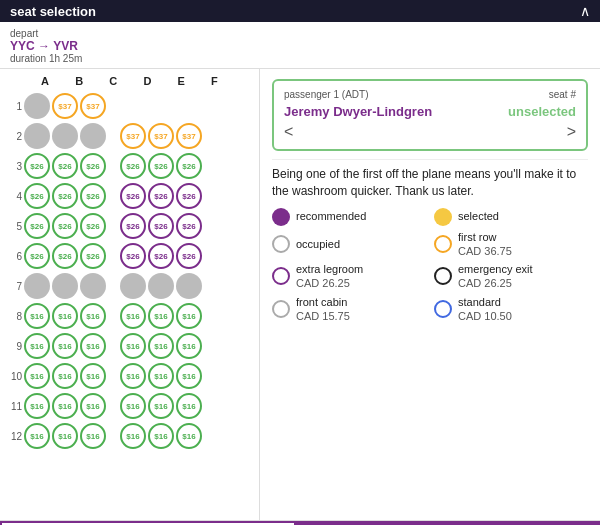 The height and width of the screenshot is (525, 600). Describe the element at coordinates (448, 523) in the screenshot. I see `select-recommended-button: select recommended seats` at that location.